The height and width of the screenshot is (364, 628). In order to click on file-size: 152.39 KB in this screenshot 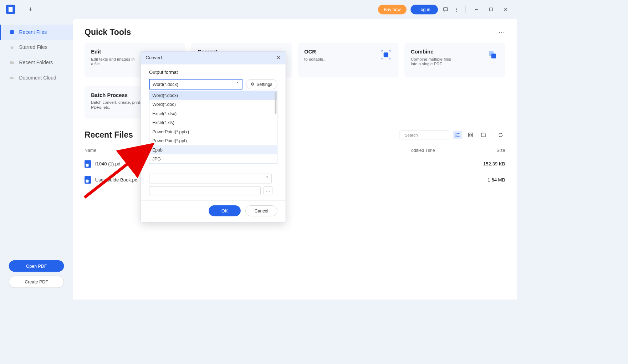, I will do `click(488, 164)`.